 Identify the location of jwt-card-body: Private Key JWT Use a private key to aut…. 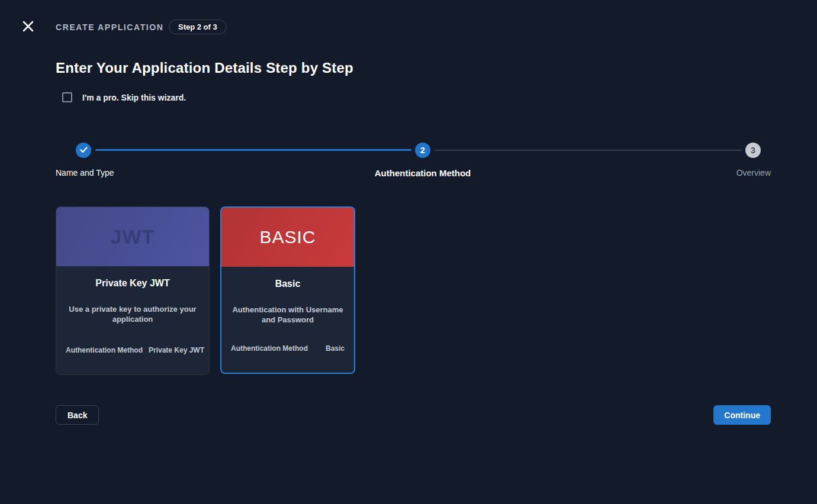
(133, 321).